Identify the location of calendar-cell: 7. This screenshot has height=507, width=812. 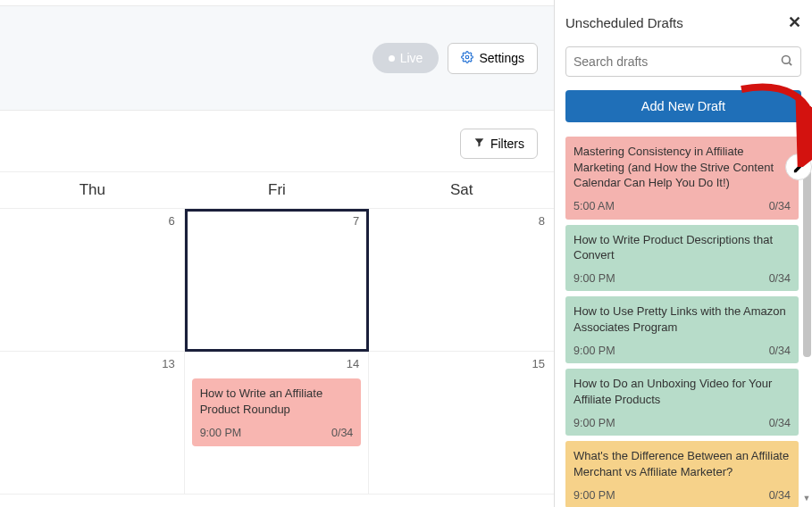
(277, 280).